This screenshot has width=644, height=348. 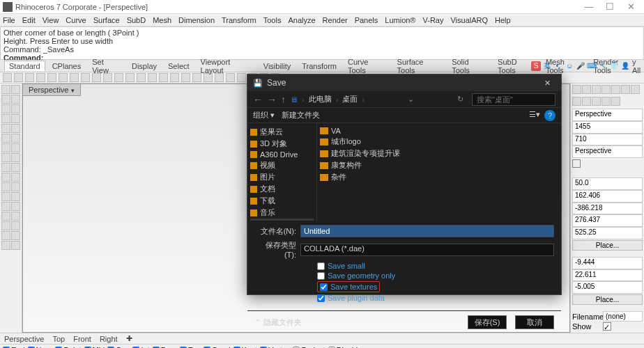 I want to click on tab-select: Select, so click(x=178, y=66).